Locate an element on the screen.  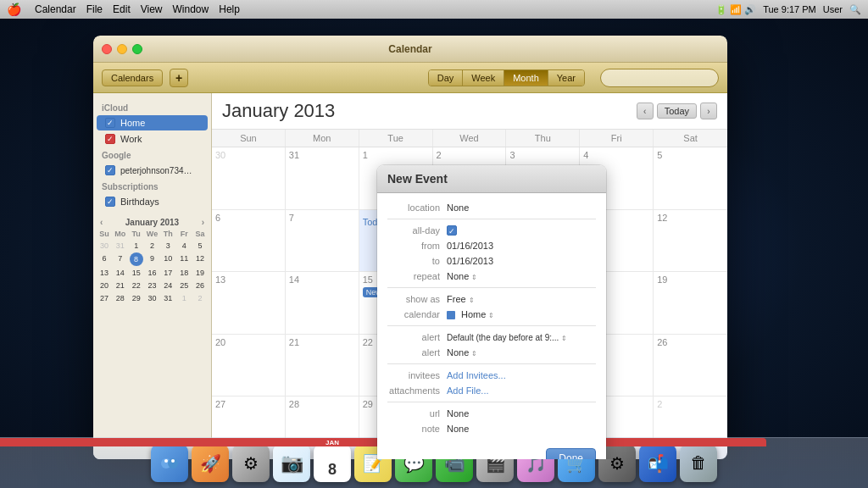
dock-system-prefs: ⚙ is located at coordinates (251, 463).